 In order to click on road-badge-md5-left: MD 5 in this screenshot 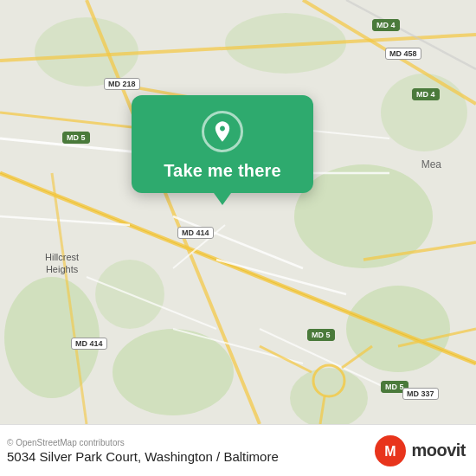, I will do `click(76, 138)`.